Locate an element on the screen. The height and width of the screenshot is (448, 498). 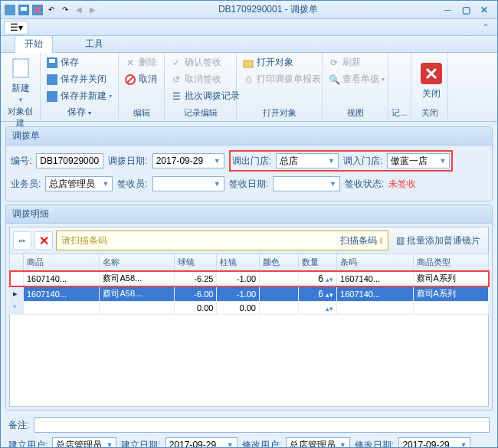
save-button: 保存 is located at coordinates (79, 63).